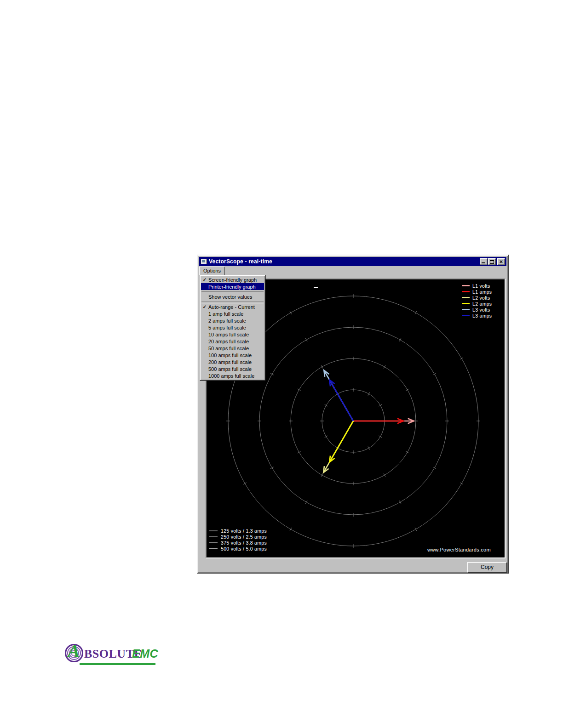  What do you see at coordinates (111, 655) in the screenshot?
I see `absolute-emc-logo: A BSOLUTE EMC` at bounding box center [111, 655].